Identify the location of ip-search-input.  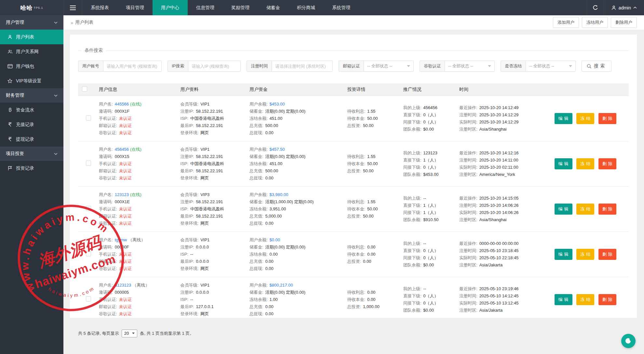
(214, 66).